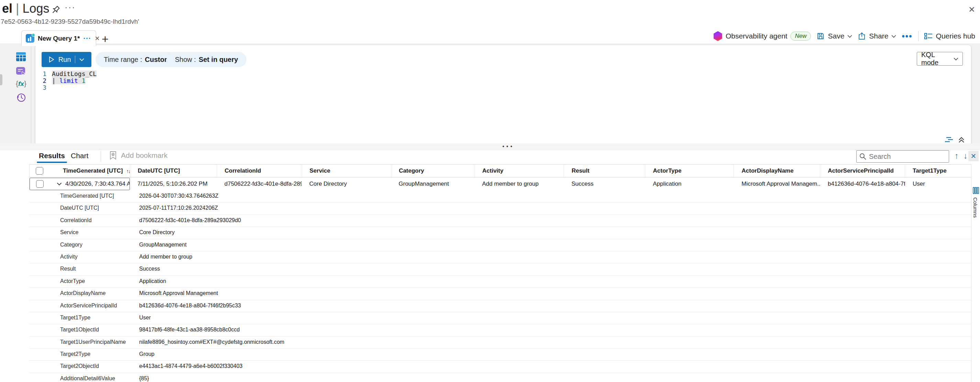  What do you see at coordinates (93, 171) in the screenshot?
I see `column-header-timegenerated: TimeGenerated [UTC]↑↓` at bounding box center [93, 171].